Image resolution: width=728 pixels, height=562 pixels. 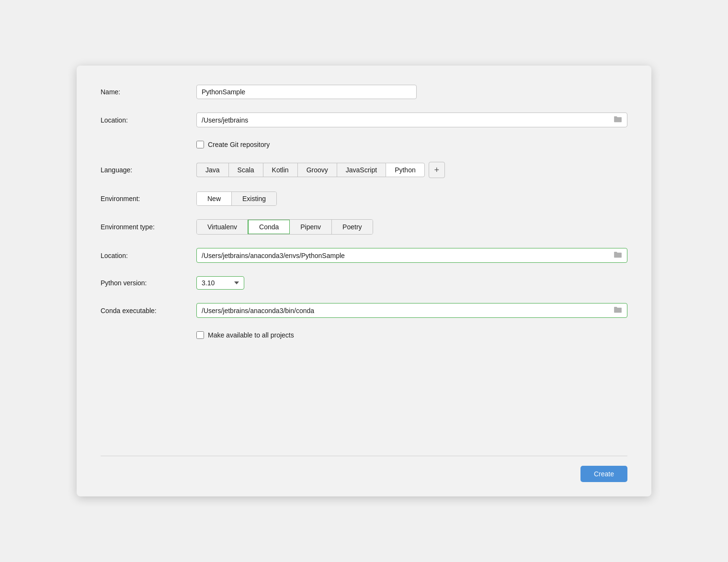 I want to click on environment-tabs-area: New Existing, so click(x=412, y=199).